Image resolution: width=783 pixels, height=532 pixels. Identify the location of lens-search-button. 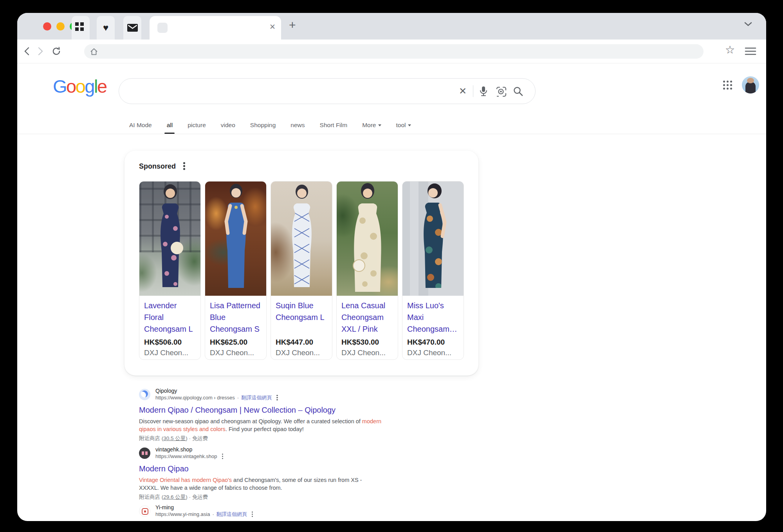
(501, 91).